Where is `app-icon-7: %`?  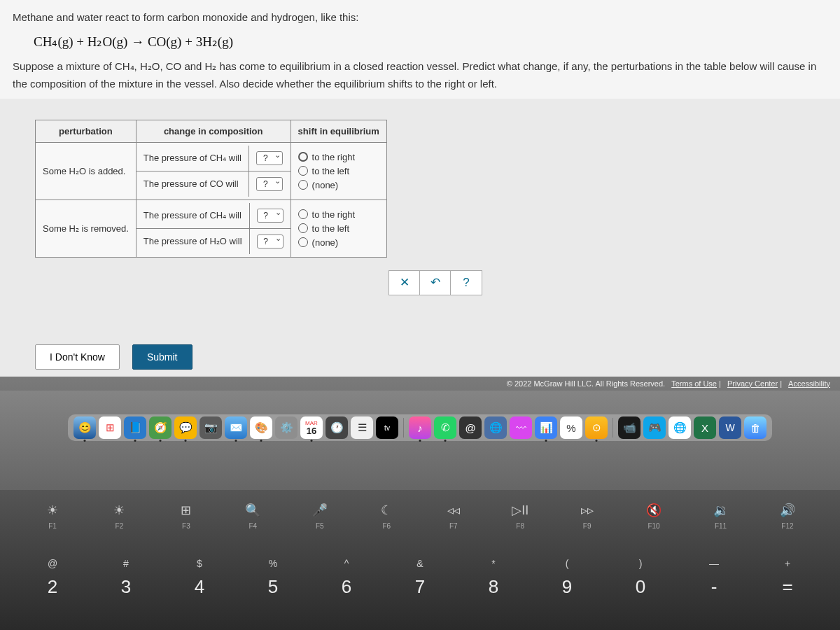 app-icon-7: % is located at coordinates (571, 428).